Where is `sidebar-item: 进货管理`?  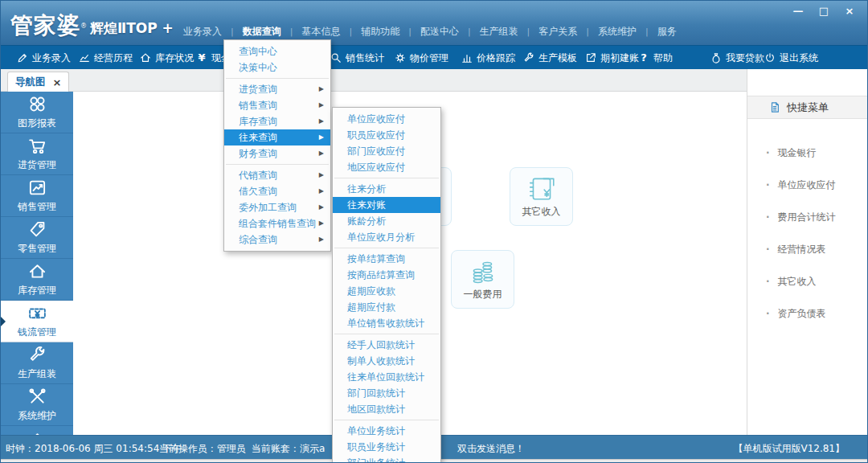 sidebar-item: 进货管理 is located at coordinates (37, 154).